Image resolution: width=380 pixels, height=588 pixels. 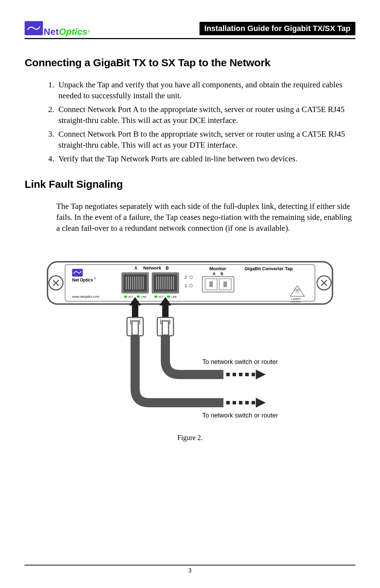 I want to click on led-link-b-label: LINK, so click(x=174, y=297).